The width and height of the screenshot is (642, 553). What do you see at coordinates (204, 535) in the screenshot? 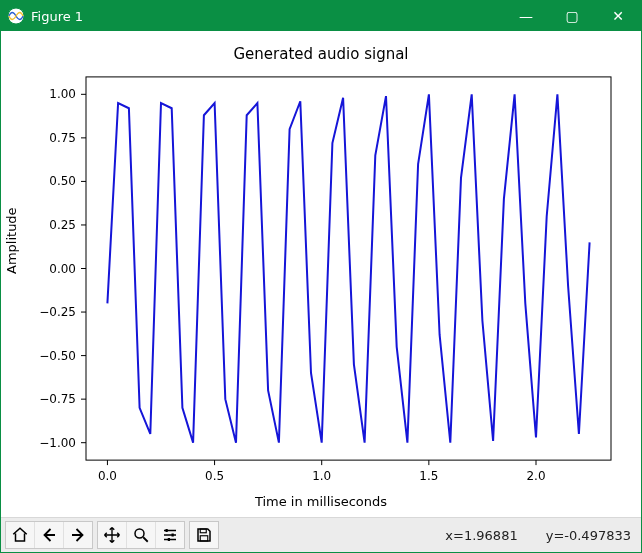
I see `save-icon` at bounding box center [204, 535].